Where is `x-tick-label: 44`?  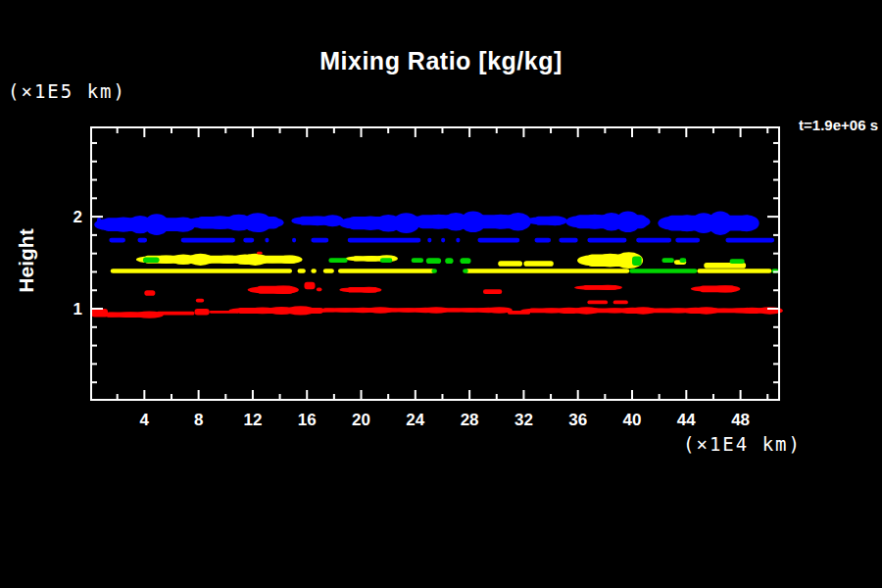
x-tick-label: 44 is located at coordinates (686, 419).